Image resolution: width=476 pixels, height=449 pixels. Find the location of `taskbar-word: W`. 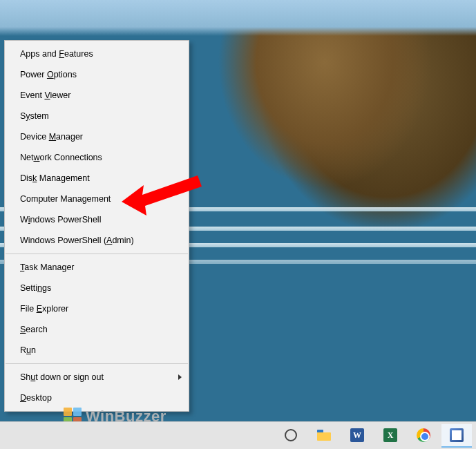

taskbar-word: W is located at coordinates (357, 436).